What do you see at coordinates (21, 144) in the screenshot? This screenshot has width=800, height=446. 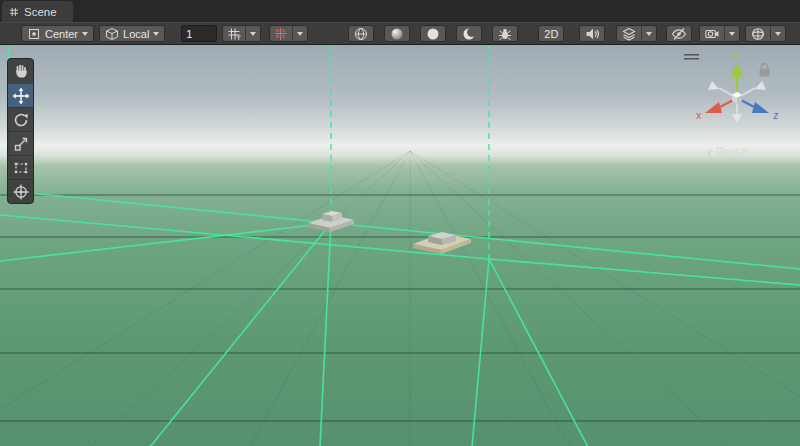 I see `scale-icon` at bounding box center [21, 144].